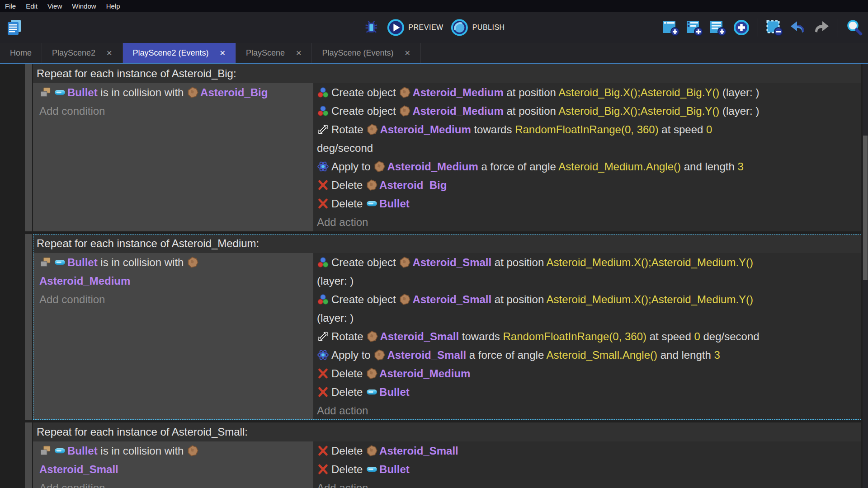 Image resolution: width=868 pixels, height=488 pixels. I want to click on tab-label: Home, so click(21, 53).